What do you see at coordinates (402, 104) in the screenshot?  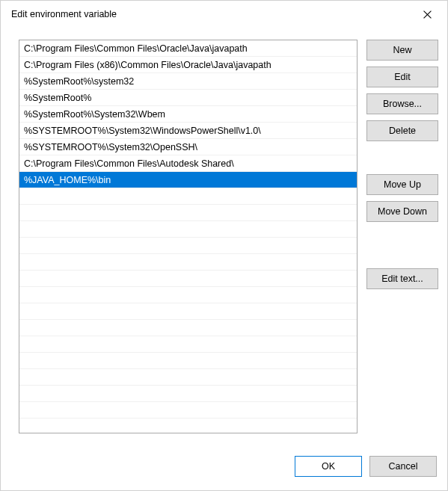 I see `browse-button: Browse...` at bounding box center [402, 104].